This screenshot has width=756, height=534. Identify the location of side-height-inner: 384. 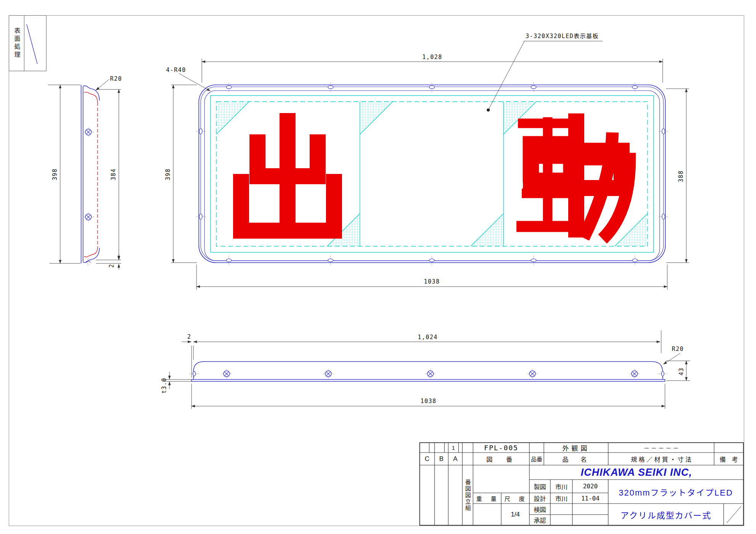
(113, 174).